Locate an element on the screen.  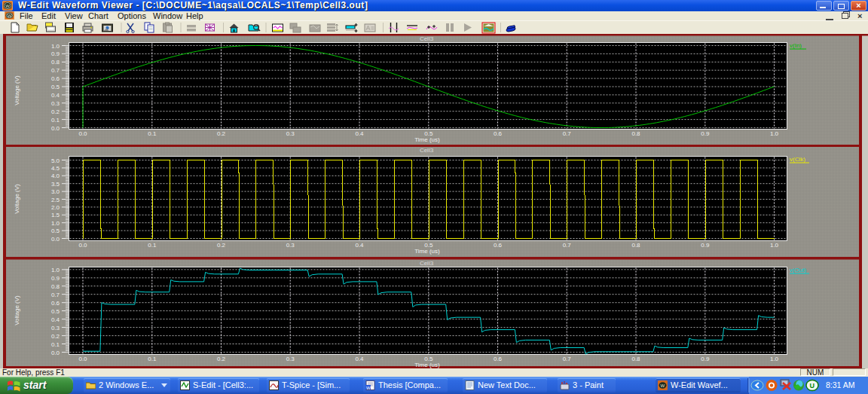
svg-text: 4.0 is located at coordinates (56, 176).